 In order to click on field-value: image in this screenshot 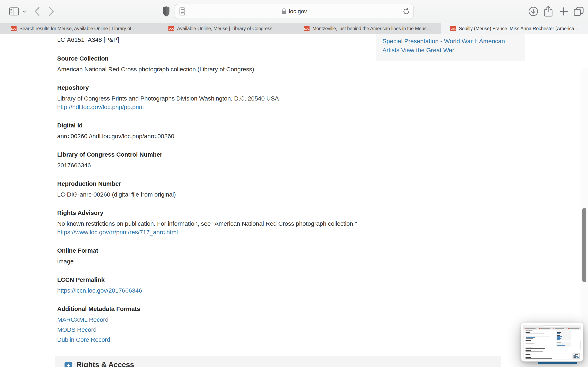, I will do `click(237, 261)`.